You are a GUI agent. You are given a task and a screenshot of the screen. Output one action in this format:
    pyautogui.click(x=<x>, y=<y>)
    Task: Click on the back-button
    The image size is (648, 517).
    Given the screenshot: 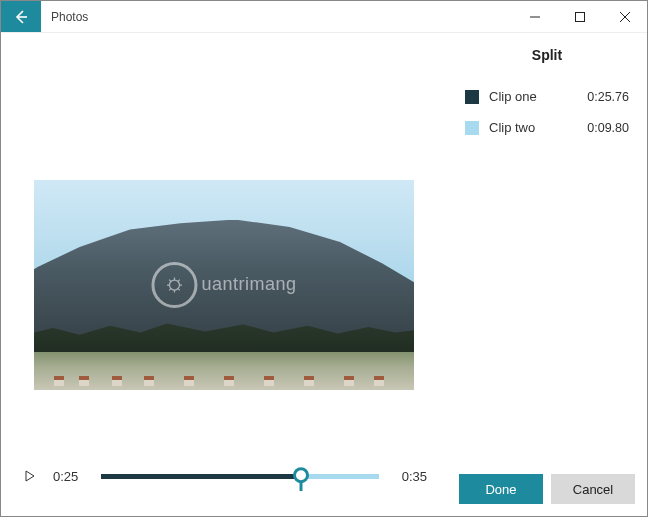 What is the action you would take?
    pyautogui.click(x=21, y=16)
    